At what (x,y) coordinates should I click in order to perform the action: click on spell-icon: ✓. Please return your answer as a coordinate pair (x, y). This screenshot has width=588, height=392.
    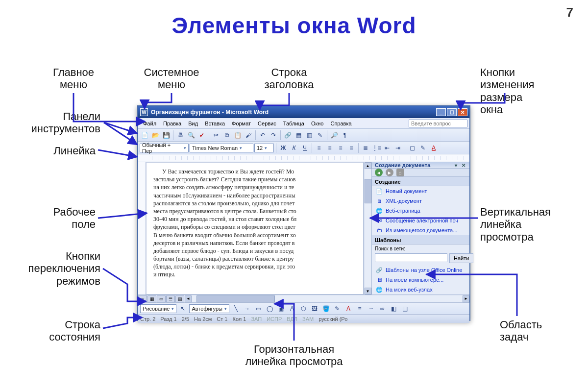
    Looking at the image, I should click on (202, 135).